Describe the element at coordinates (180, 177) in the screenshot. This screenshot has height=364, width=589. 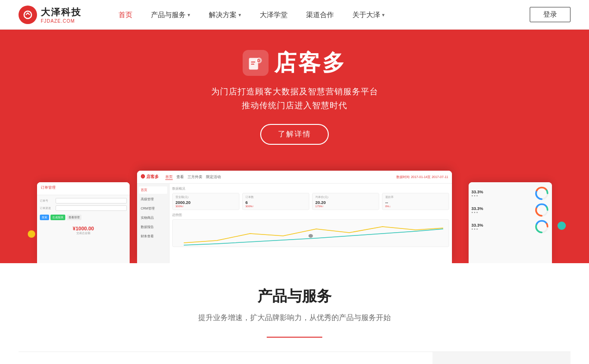
I see `ss-nav-view: 查看` at that location.